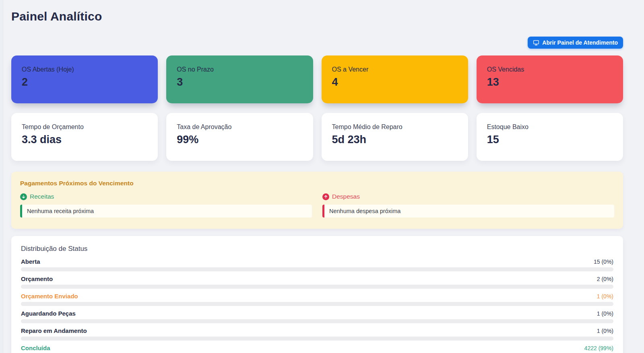  Describe the element at coordinates (469, 211) in the screenshot. I see `despesas-empty-message: Nenhuma despesa próxima` at that location.